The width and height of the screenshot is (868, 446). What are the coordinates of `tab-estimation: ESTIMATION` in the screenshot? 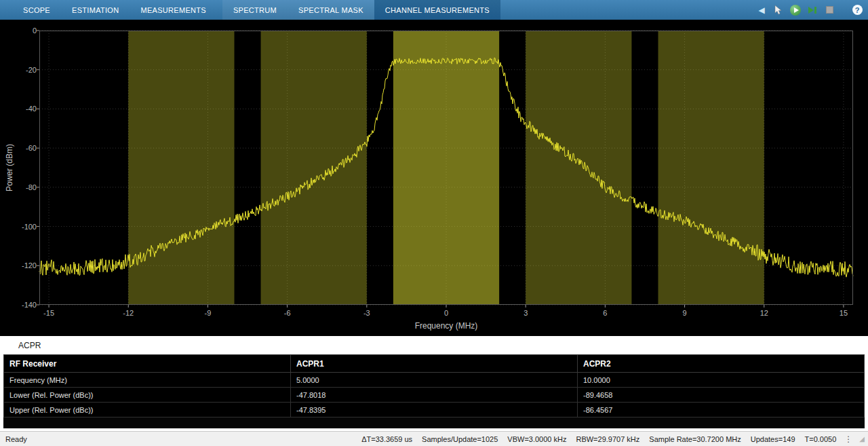 It's located at (95, 10).